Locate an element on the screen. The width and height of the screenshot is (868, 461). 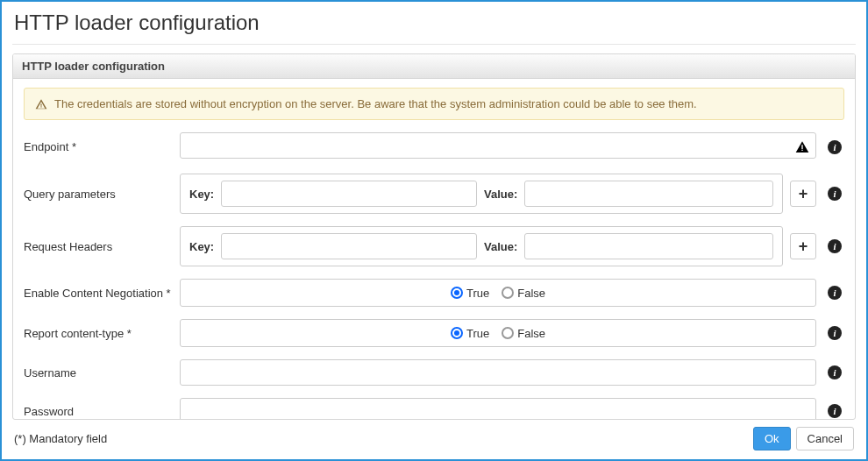
qp-key-input is located at coordinates (349, 194).